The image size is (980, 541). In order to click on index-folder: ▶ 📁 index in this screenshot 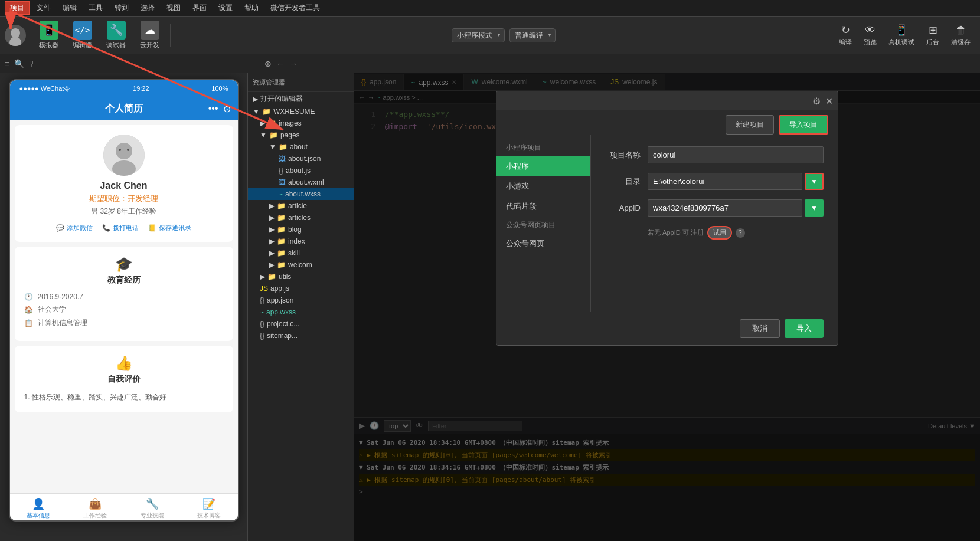, I will do `click(301, 241)`.